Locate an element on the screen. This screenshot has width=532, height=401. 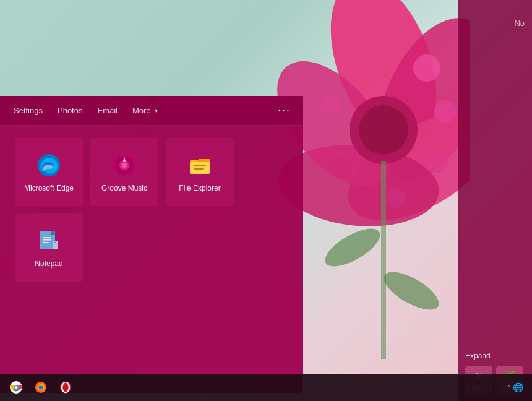
taskbar-opera is located at coordinates (66, 387).